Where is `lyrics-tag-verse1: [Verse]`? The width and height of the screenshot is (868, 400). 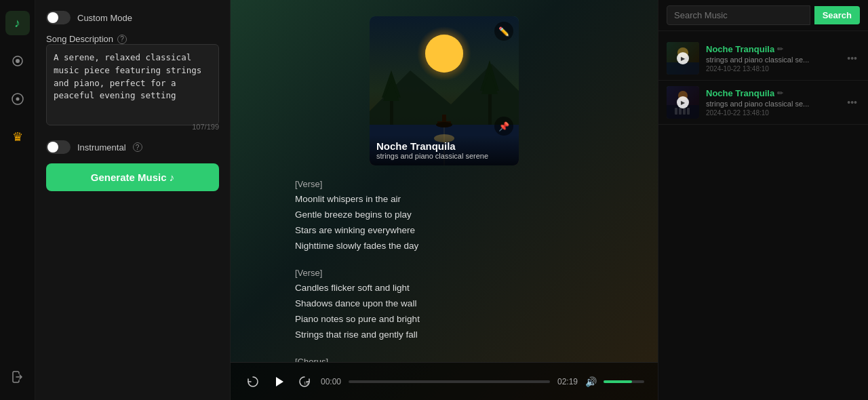 lyrics-tag-verse1: [Verse] is located at coordinates (444, 184).